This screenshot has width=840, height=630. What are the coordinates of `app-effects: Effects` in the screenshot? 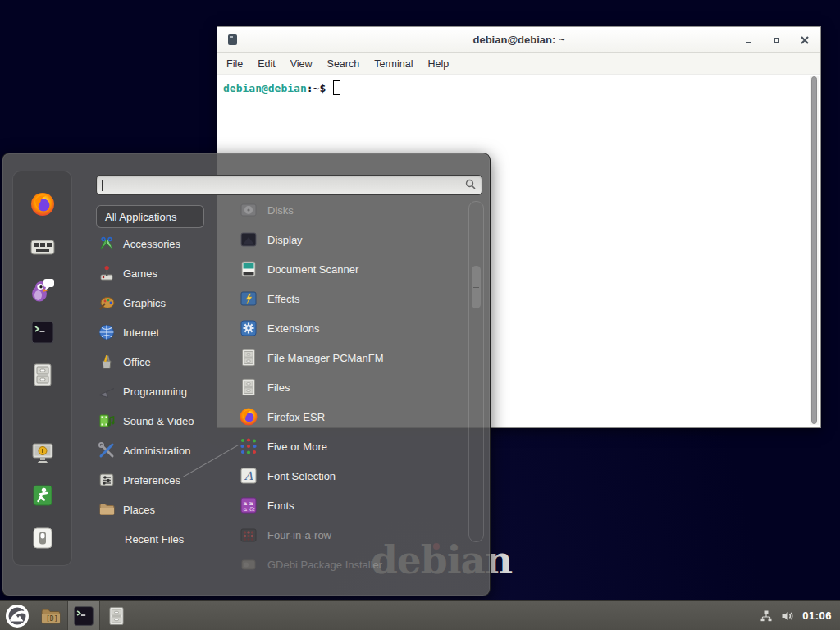 It's located at (353, 299).